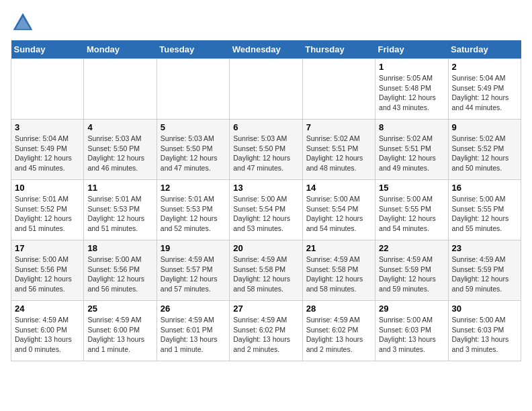 Image resolution: width=532 pixels, height=411 pixels. I want to click on day-cell: 12Sunrise: 5:01 AM Sunset: 5:53 PM Dayli…, so click(193, 210).